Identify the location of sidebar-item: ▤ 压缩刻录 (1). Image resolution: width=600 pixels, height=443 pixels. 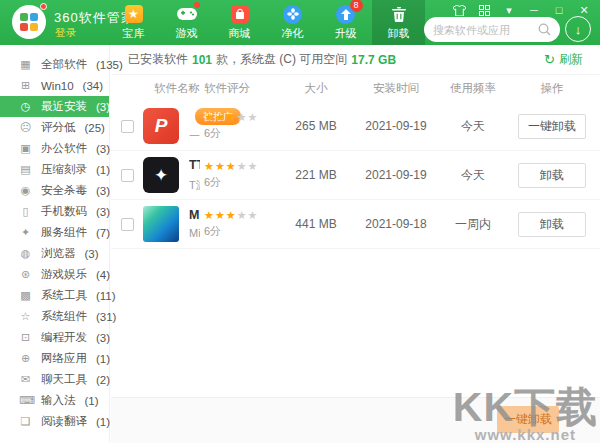
(54, 170).